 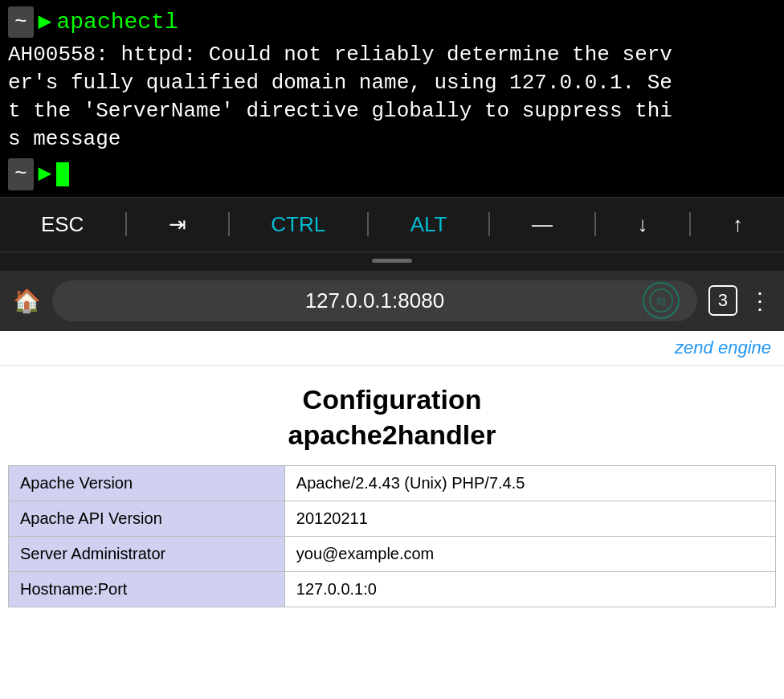 I want to click on tab-badge: 3, so click(x=723, y=300).